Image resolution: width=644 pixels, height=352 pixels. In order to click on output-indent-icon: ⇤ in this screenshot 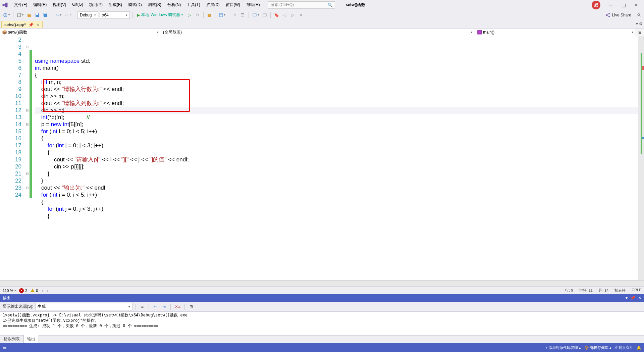, I will do `click(155, 307)`.